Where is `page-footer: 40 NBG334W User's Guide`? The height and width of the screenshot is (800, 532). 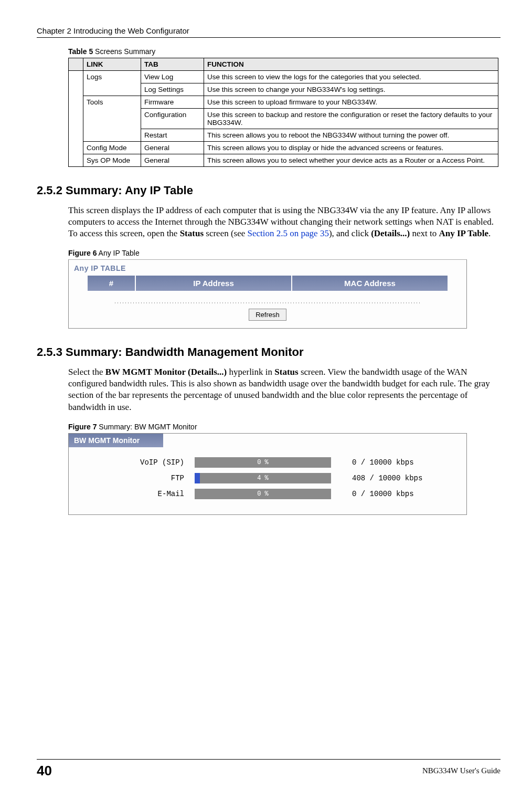 page-footer: 40 NBG334W User's Guide is located at coordinates (269, 769).